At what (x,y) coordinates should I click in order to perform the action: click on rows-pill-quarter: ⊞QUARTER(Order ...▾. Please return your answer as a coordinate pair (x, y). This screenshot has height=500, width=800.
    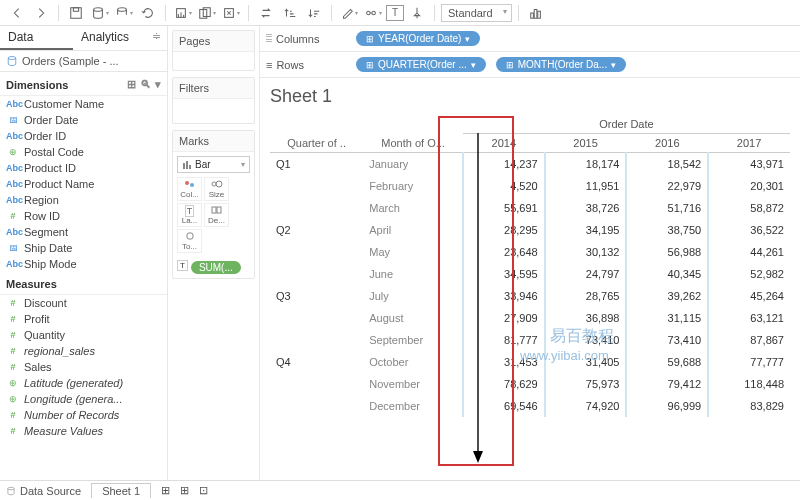
    Looking at the image, I should click on (421, 64).